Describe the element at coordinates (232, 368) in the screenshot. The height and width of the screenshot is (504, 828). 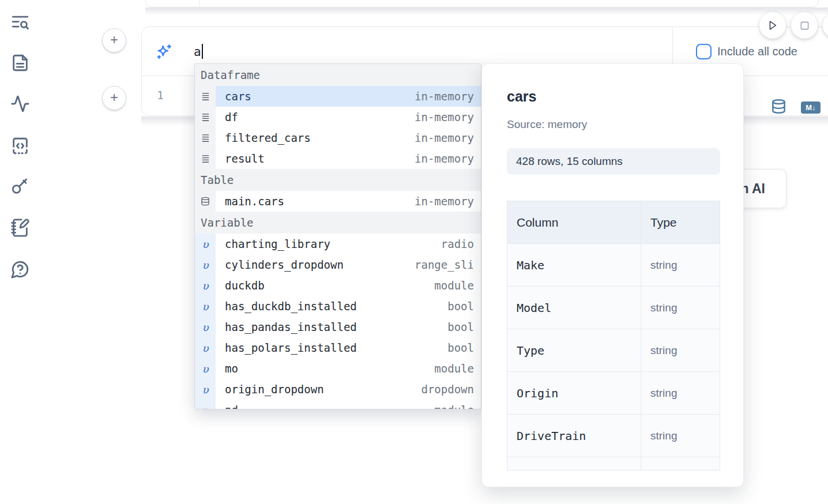
I see `item-name: mo` at that location.